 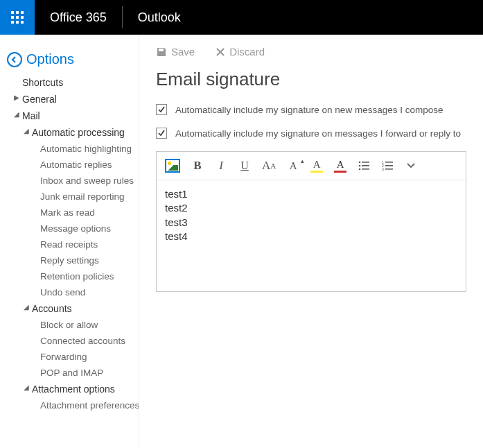 What do you see at coordinates (78, 18) in the screenshot?
I see `suite-name: Office 365` at bounding box center [78, 18].